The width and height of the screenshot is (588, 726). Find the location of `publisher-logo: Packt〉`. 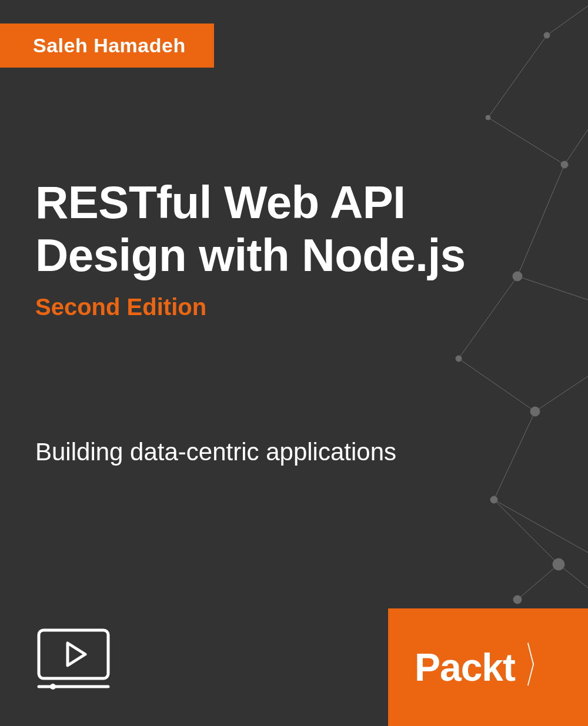

publisher-logo: Packt〉 is located at coordinates (488, 667).